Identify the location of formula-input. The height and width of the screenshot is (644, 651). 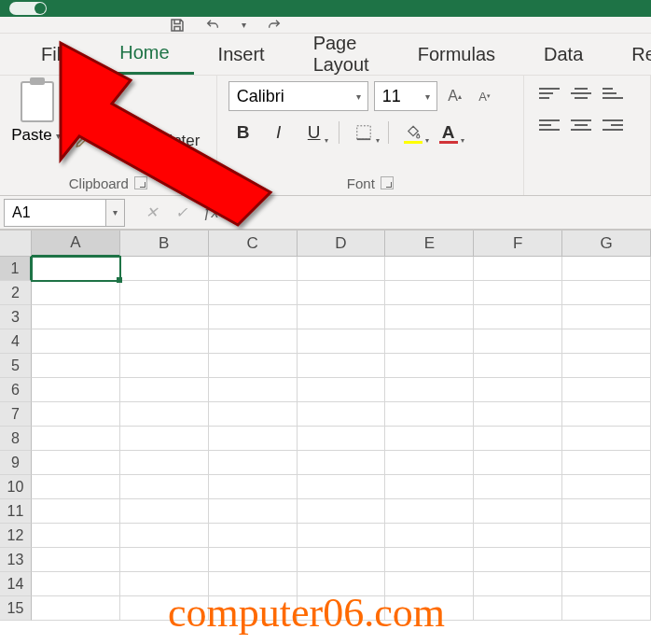
(438, 213).